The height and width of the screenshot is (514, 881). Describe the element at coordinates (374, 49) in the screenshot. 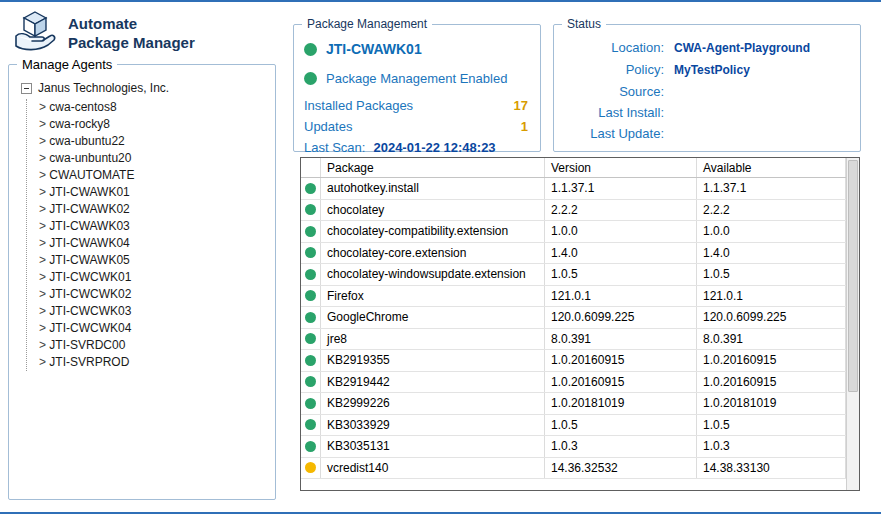

I see `selected-agent-name: JTI-CWAWK01` at that location.